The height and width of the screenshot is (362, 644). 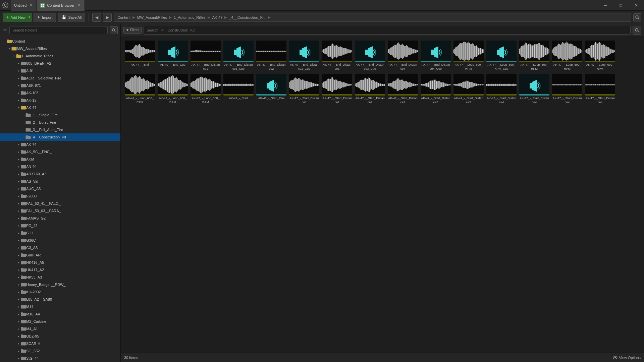 I want to click on sidebar-item-fg-42: ▸FG_42, so click(x=60, y=226).